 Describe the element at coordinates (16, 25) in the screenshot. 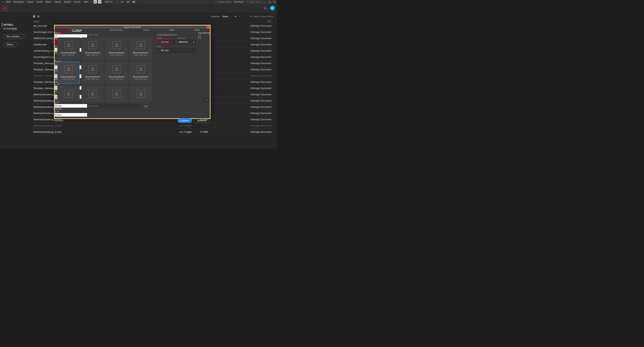

I see `nav-aktuell: AKTUELL` at that location.